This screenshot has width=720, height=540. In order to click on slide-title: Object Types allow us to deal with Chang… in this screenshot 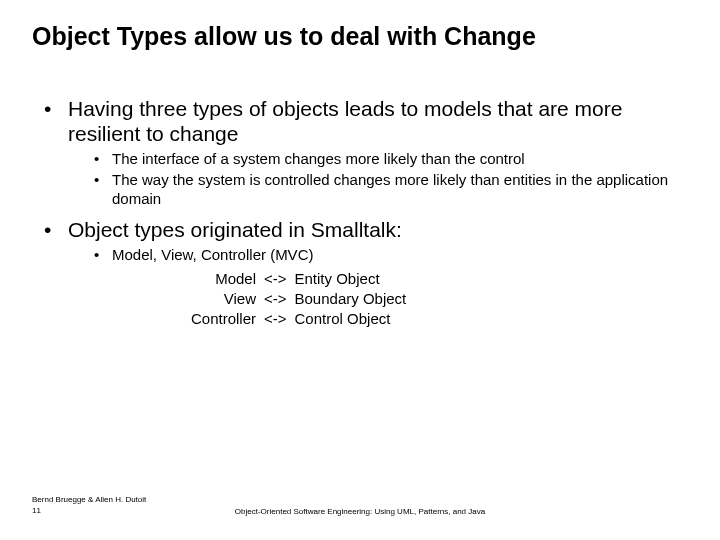, I will do `click(360, 36)`.